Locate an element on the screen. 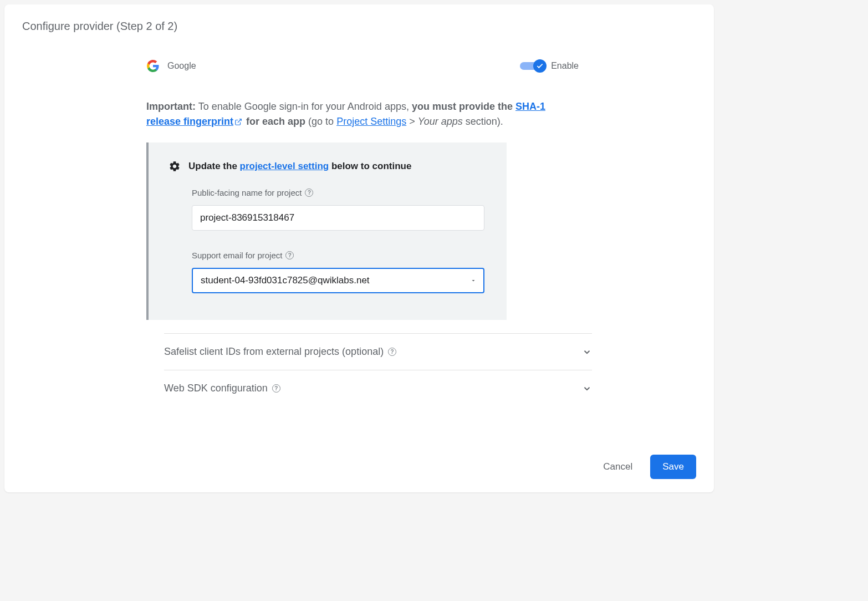  google-logo-icon is located at coordinates (153, 66).